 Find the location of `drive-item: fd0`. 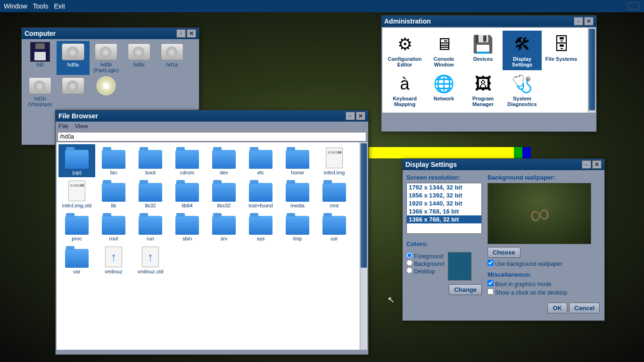

drive-item: fd0 is located at coordinates (40, 58).